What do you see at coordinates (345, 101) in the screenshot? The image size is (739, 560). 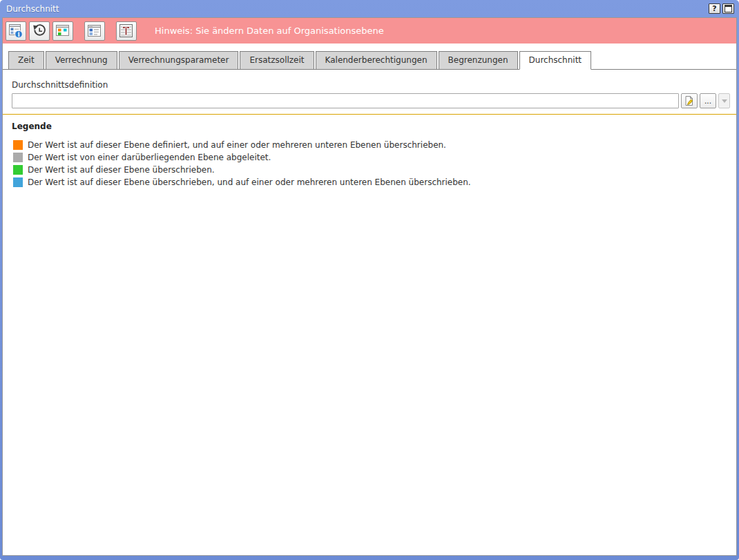 I see `durchschnittsdefinition-input` at bounding box center [345, 101].